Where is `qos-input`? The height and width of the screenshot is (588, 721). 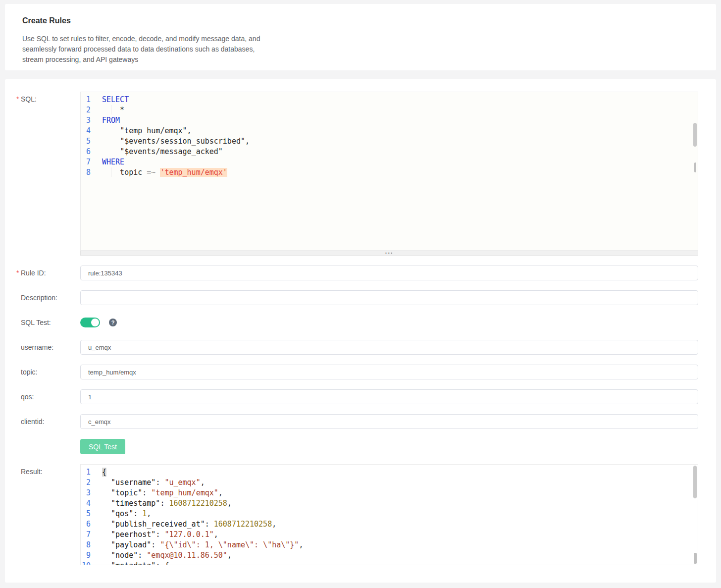 qos-input is located at coordinates (389, 397).